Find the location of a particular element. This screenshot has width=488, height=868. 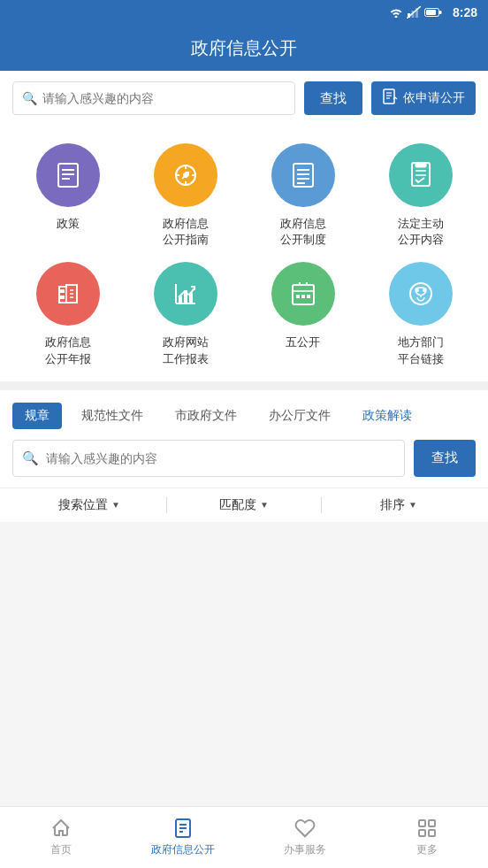

home-icon is located at coordinates (61, 828).